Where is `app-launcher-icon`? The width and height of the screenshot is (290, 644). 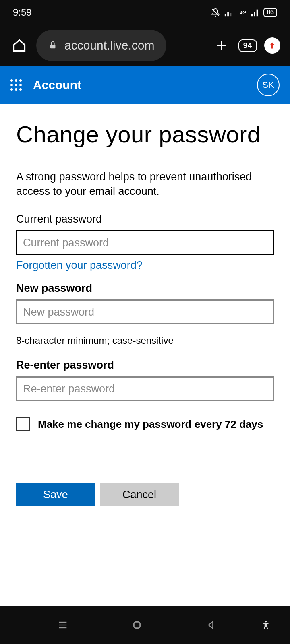 app-launcher-icon is located at coordinates (16, 85).